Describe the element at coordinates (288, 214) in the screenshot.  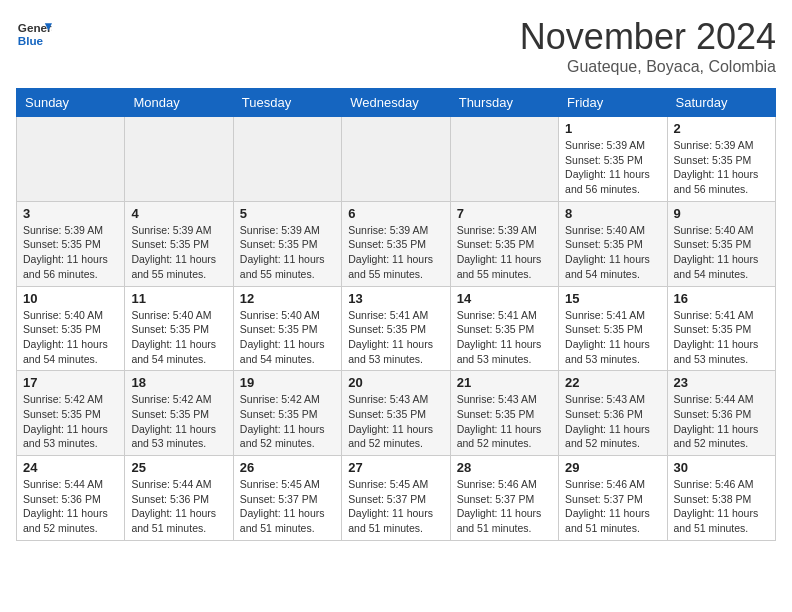
I see `day-number: 5` at that location.